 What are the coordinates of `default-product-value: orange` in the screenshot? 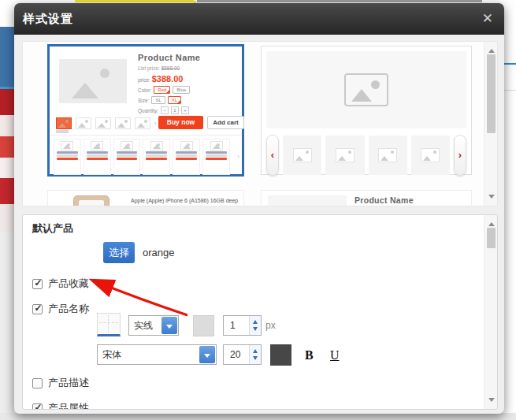 It's located at (158, 252).